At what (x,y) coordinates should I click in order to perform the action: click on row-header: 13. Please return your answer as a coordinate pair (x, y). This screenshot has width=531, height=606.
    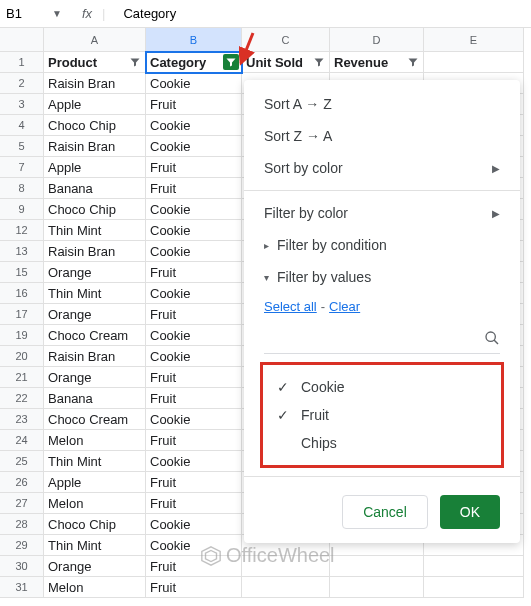
    Looking at the image, I should click on (22, 252).